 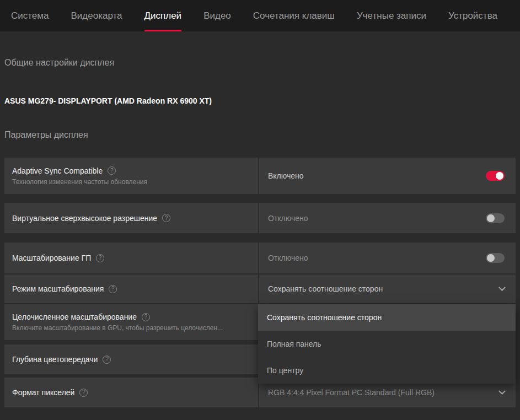 I want to click on scaling-mode-dropdown: Сохранять соотношение сторон Полная пане…, so click(x=387, y=344).